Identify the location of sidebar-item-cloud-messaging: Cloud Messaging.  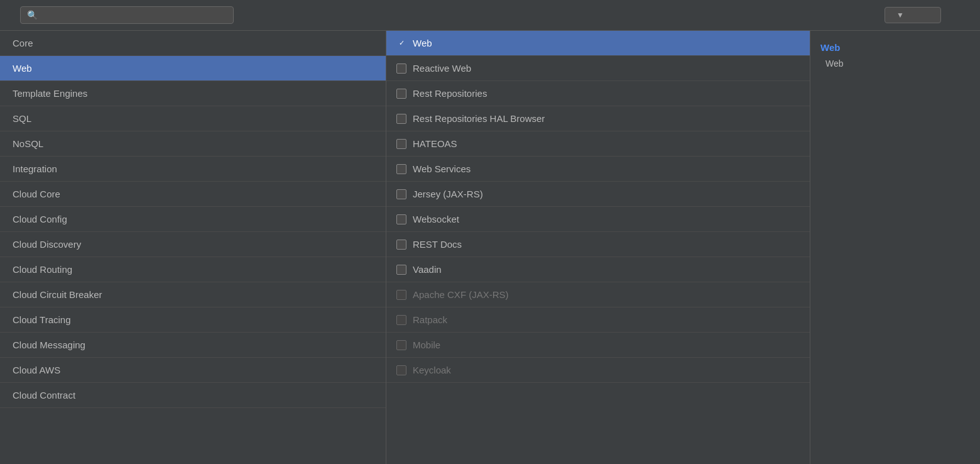
(193, 345).